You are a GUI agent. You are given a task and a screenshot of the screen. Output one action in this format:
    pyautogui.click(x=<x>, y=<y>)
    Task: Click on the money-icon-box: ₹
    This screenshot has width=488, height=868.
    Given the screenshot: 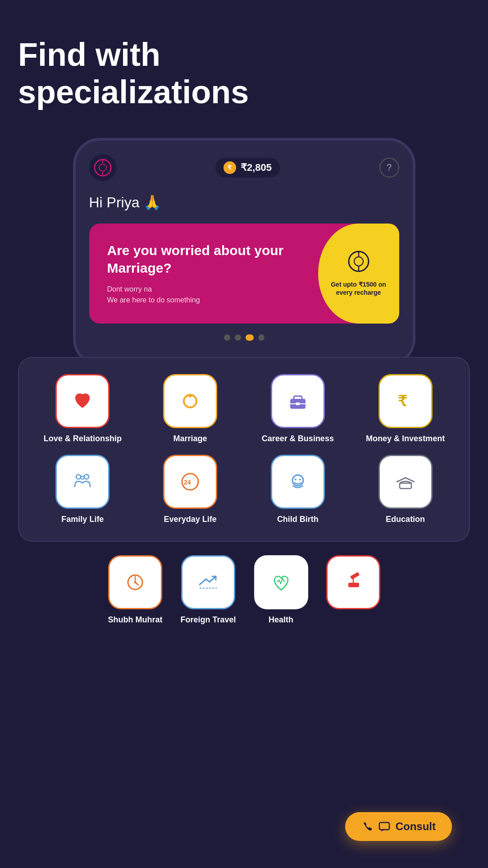 What is the action you would take?
    pyautogui.click(x=406, y=401)
    